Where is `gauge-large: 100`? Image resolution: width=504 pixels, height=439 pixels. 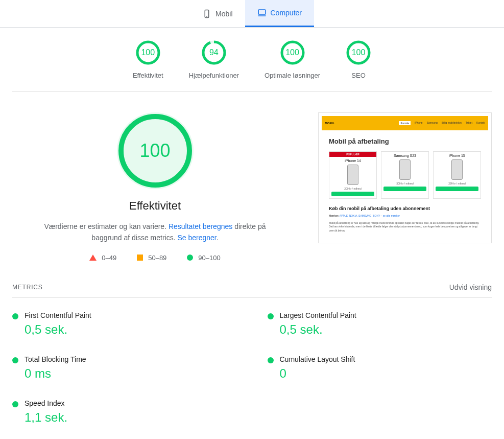 gauge-large: 100 is located at coordinates (155, 151).